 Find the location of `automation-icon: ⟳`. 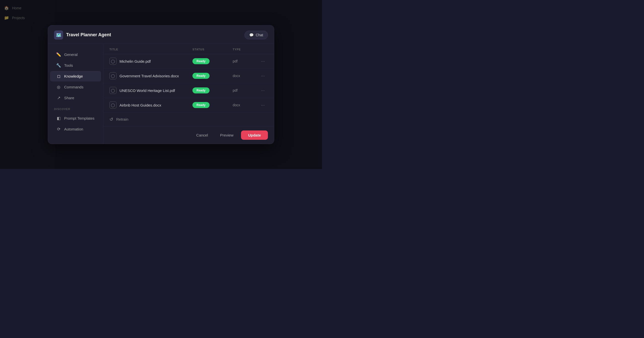

automation-icon: ⟳ is located at coordinates (59, 129).